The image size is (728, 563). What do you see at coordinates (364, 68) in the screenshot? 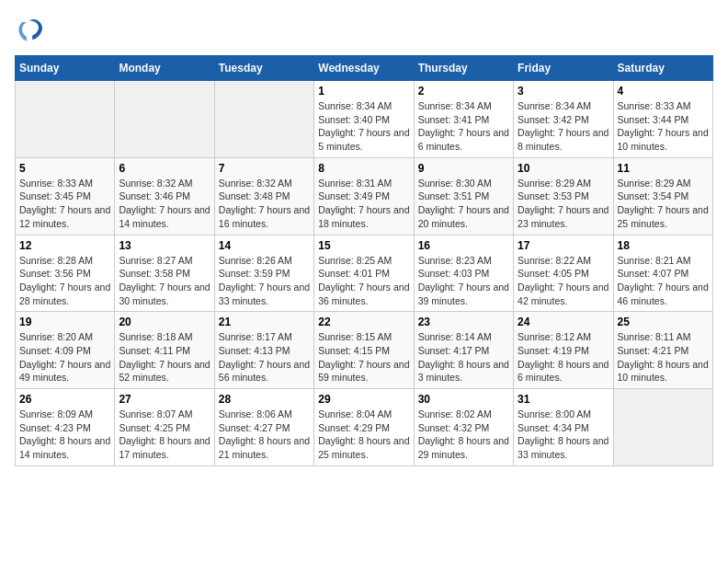
I see `calendar-header: SundayMondayTuesdayWednesdayThursdayFrid…` at bounding box center [364, 68].